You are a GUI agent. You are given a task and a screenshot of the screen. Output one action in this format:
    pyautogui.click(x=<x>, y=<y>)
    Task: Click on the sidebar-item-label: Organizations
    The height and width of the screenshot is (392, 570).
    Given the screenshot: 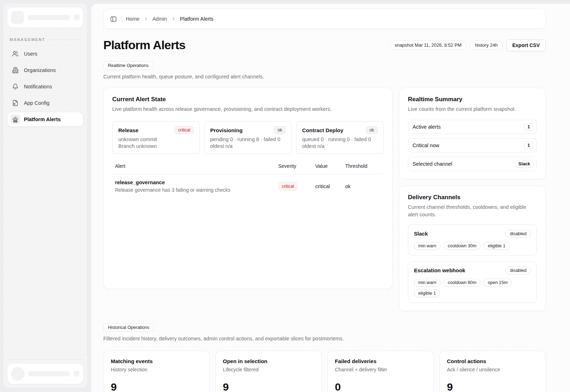 What is the action you would take?
    pyautogui.click(x=40, y=70)
    